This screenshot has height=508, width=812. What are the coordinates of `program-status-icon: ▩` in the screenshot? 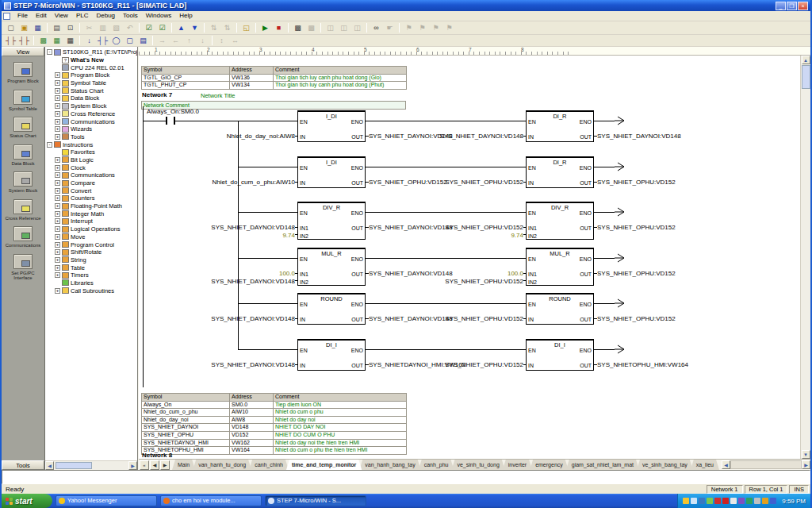 It's located at (298, 28).